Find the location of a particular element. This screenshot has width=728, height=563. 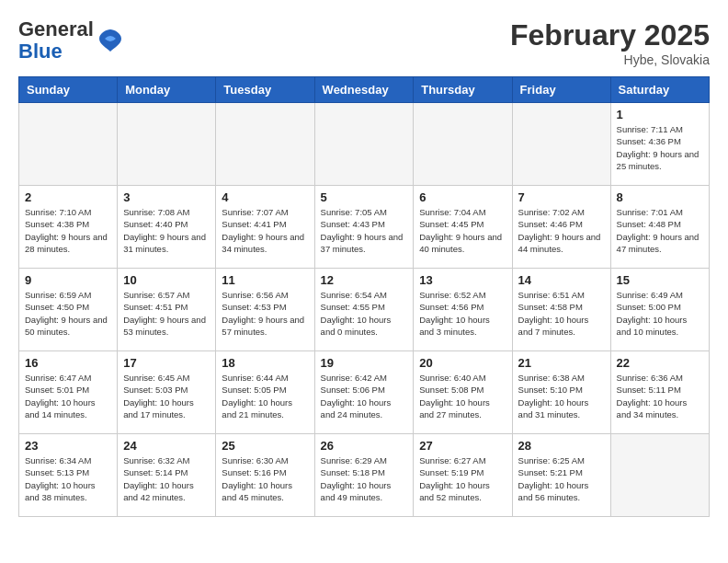

calendar-cell: 18Sunrise: 6:44 AM Sunset: 5:05 PM Dayli… is located at coordinates (265, 393).